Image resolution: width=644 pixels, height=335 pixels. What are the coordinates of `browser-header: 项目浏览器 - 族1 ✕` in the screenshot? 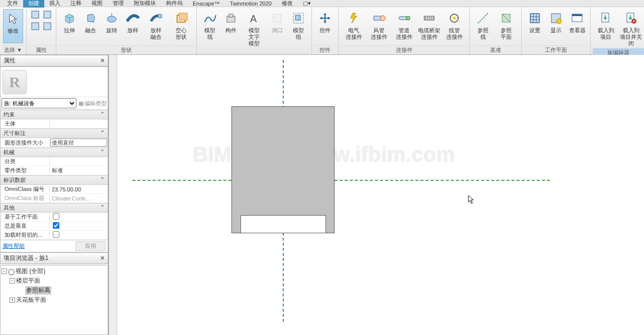 It's located at (54, 258).